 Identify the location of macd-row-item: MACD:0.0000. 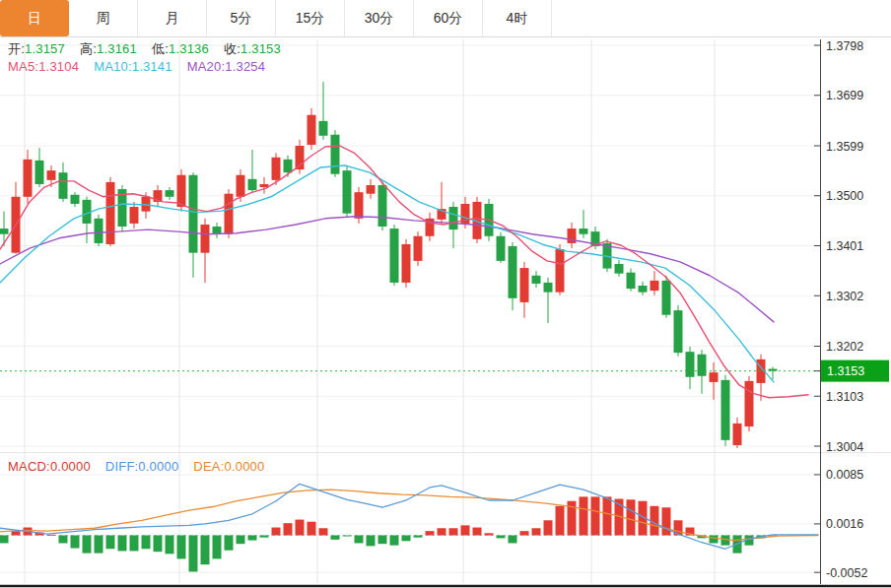
(49, 467).